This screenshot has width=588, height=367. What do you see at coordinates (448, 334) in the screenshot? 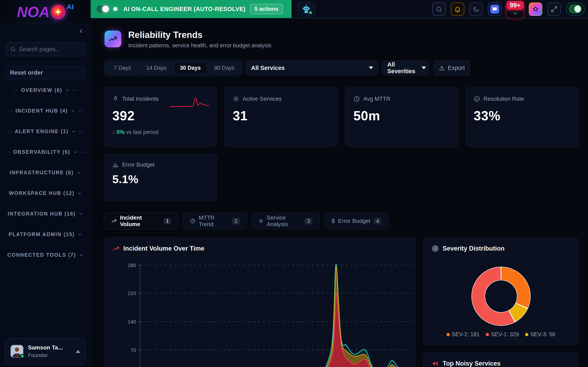
I see `legend-dot-sev2` at bounding box center [448, 334].